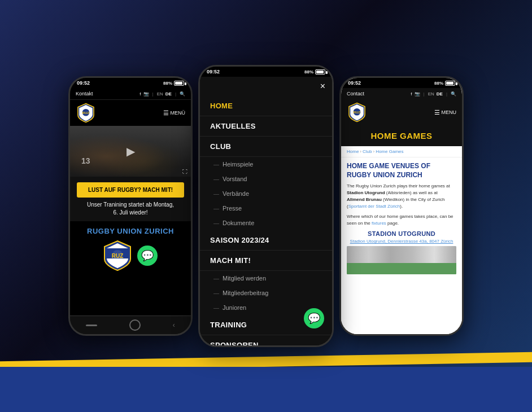 Image resolution: width=532 pixels, height=412 pixels. I want to click on instagram-icon: 📷, so click(146, 94).